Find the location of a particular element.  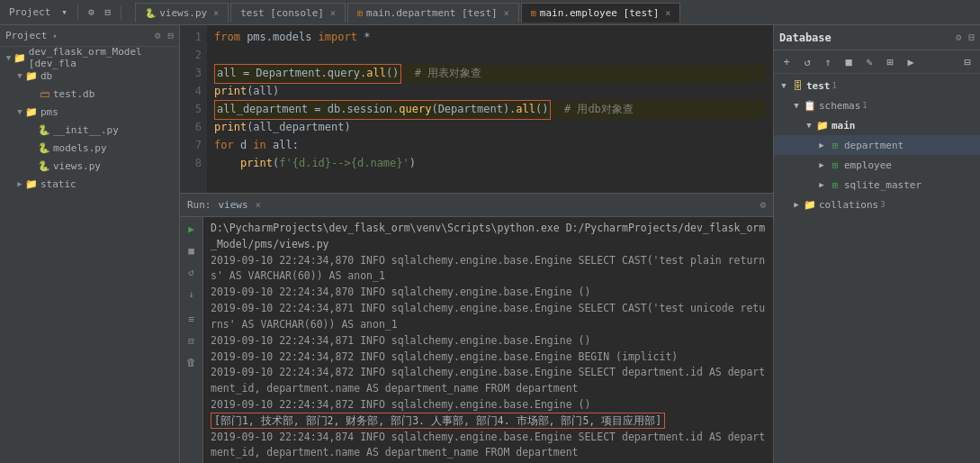

tree-item-testdb: 🗃 test.db is located at coordinates (90, 94).